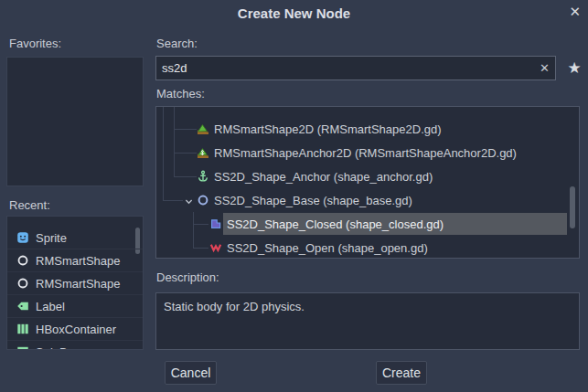  Describe the element at coordinates (368, 153) in the screenshot. I see `tree-item: RMSmartShapeAnchor2D (RMSmartShapeAnchor…` at that location.